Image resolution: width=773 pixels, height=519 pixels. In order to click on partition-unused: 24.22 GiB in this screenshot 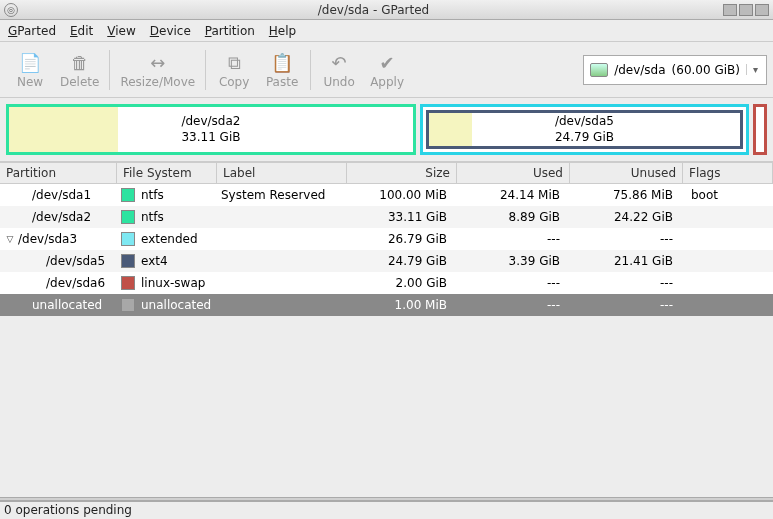, I will do `click(626, 217)`.